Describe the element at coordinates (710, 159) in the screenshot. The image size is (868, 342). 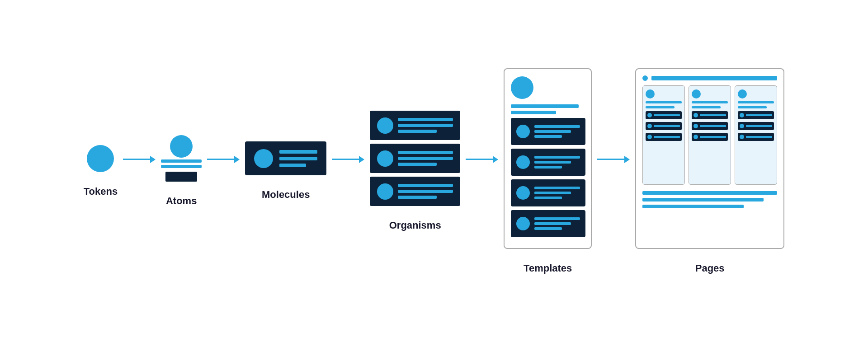
I see `pages-icon` at that location.